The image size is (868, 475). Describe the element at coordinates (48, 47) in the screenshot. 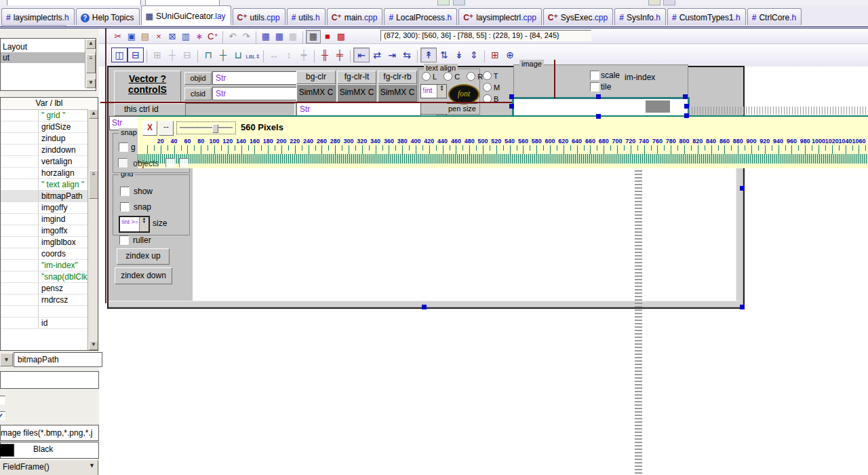

I see `layout-list-item: Layout` at that location.